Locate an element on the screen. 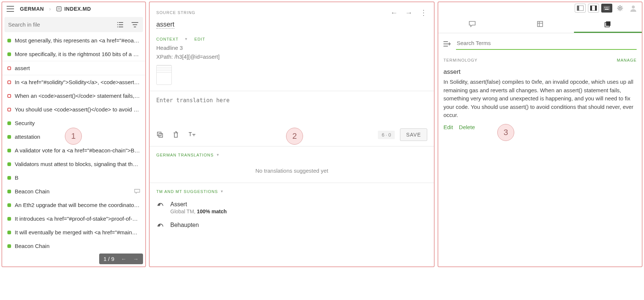 This screenshot has height=300, width=644. suggestions-section-header: TM AND MT SUGGESTIONS▾ is located at coordinates (292, 190).